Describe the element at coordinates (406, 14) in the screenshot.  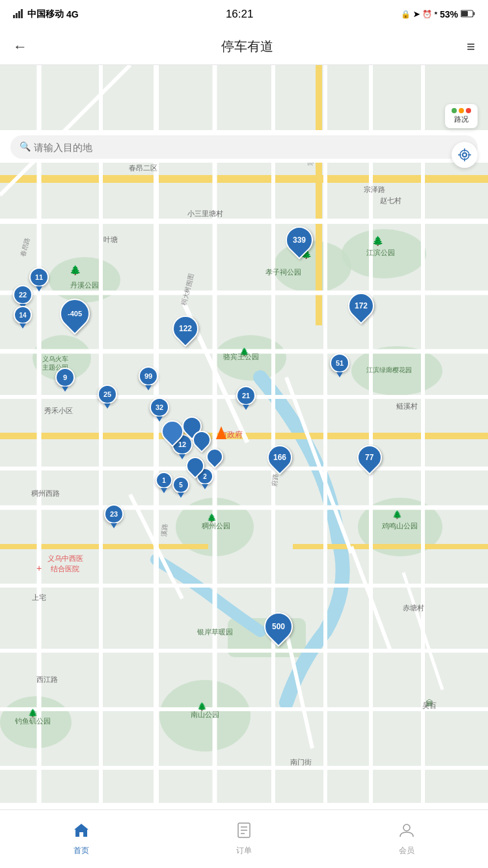
I see `lock-icon: 🔒` at that location.